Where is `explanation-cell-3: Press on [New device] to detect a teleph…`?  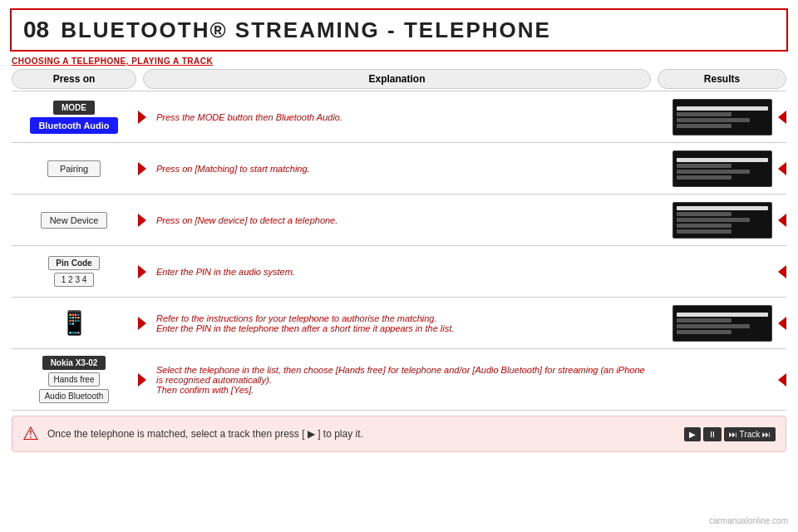 explanation-cell-3: Press on [New device] to detect a teleph… is located at coordinates (397, 220).